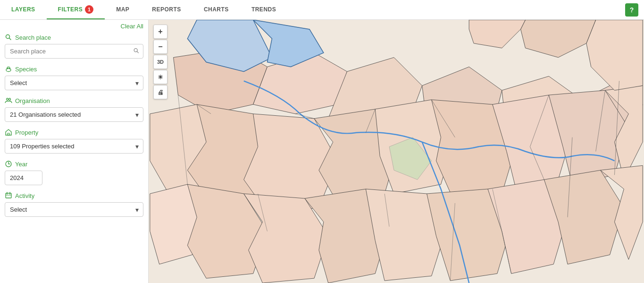 The width and height of the screenshot is (644, 283). I want to click on species-label: Species, so click(74, 69).